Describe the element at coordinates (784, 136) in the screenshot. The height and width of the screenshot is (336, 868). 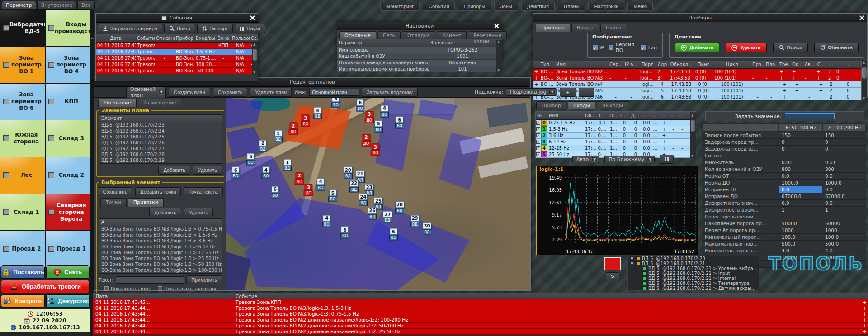
I see `parameter-row: Запись после события150150` at that location.